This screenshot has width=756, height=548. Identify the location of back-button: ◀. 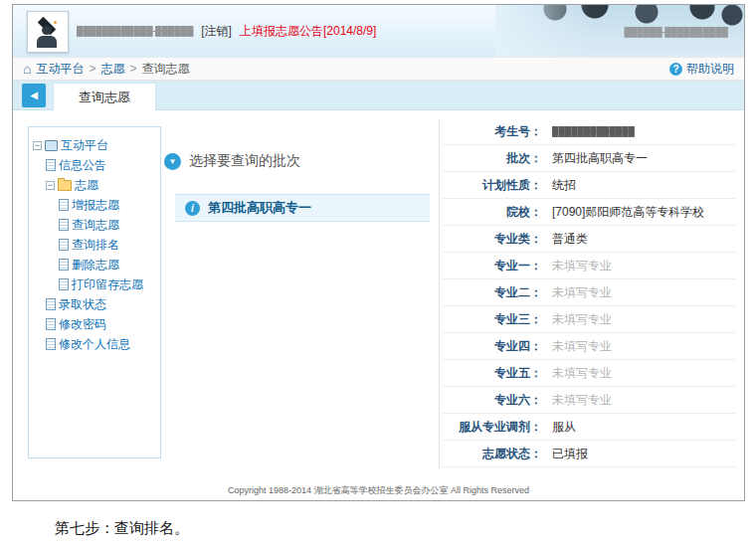
(34, 95).